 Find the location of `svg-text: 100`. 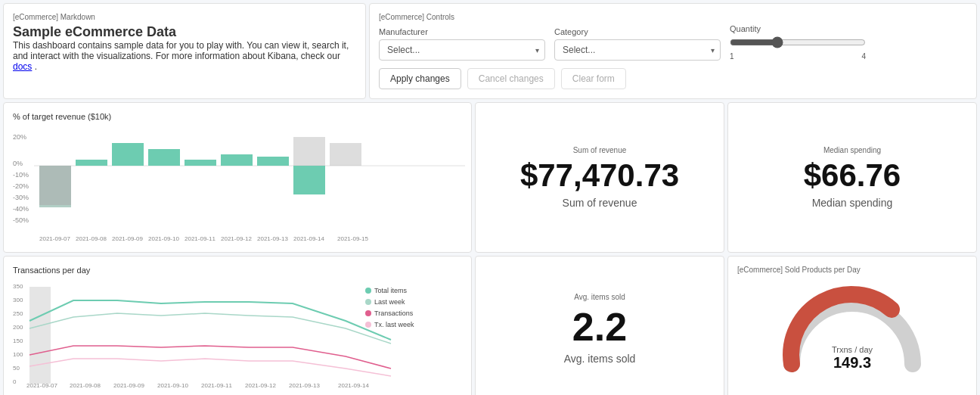

svg-text: 100 is located at coordinates (18, 354).